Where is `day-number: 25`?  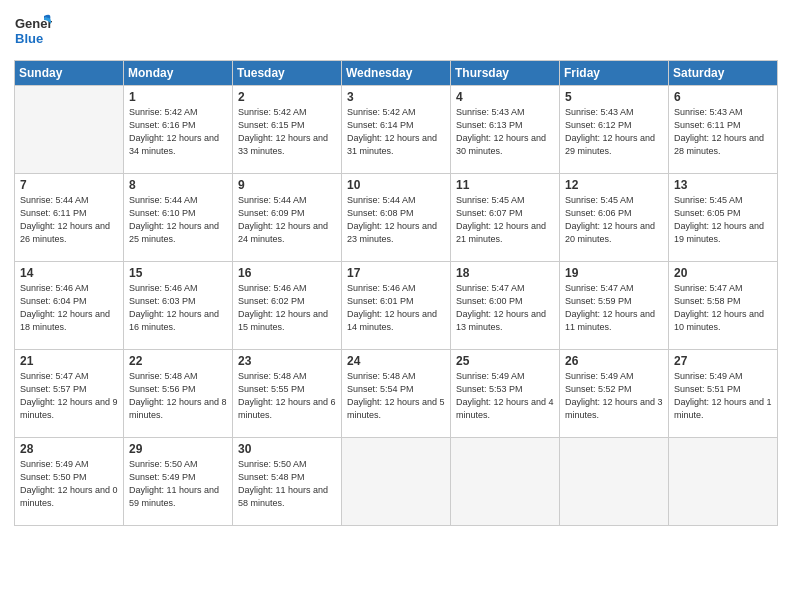 day-number: 25 is located at coordinates (505, 361).